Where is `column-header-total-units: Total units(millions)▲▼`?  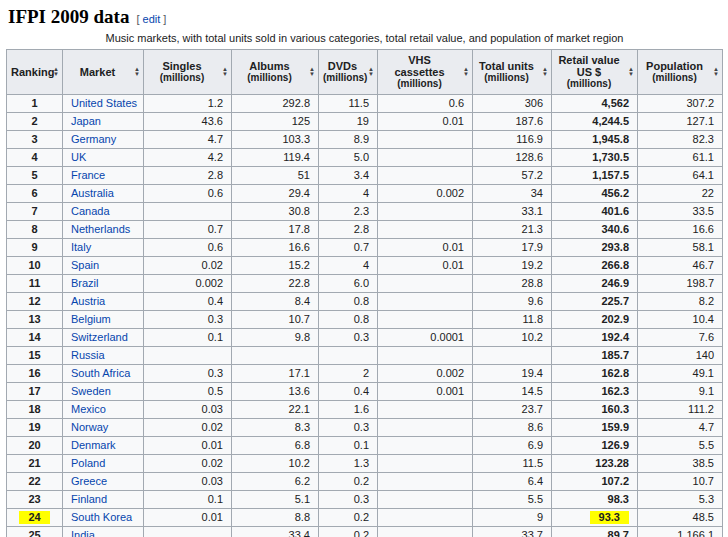 column-header-total-units: Total units(millions)▲▼ is located at coordinates (512, 72).